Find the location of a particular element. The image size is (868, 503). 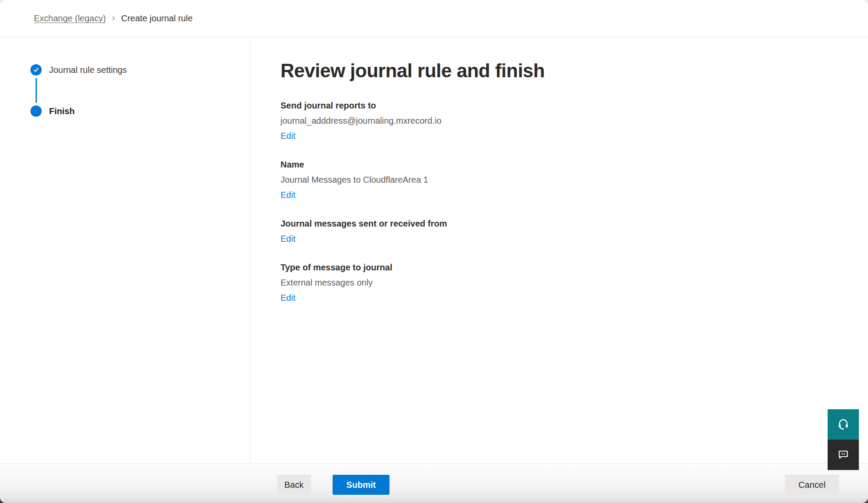

help-feedback-stack is located at coordinates (843, 440).